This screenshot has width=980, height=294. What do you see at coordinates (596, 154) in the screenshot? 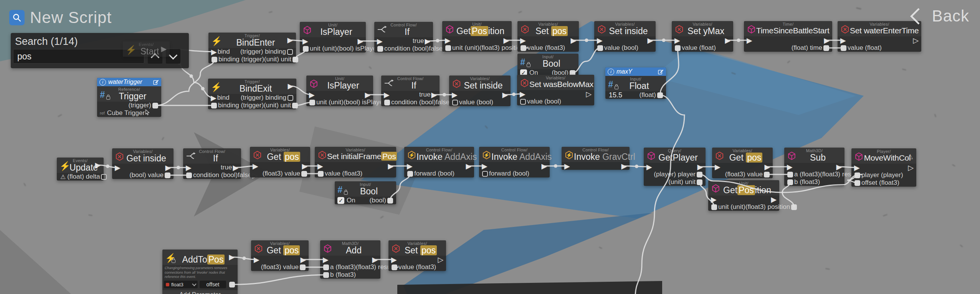
I see `node-header: ⚡Control Flow/Invoke GravCtrl` at bounding box center [596, 154].